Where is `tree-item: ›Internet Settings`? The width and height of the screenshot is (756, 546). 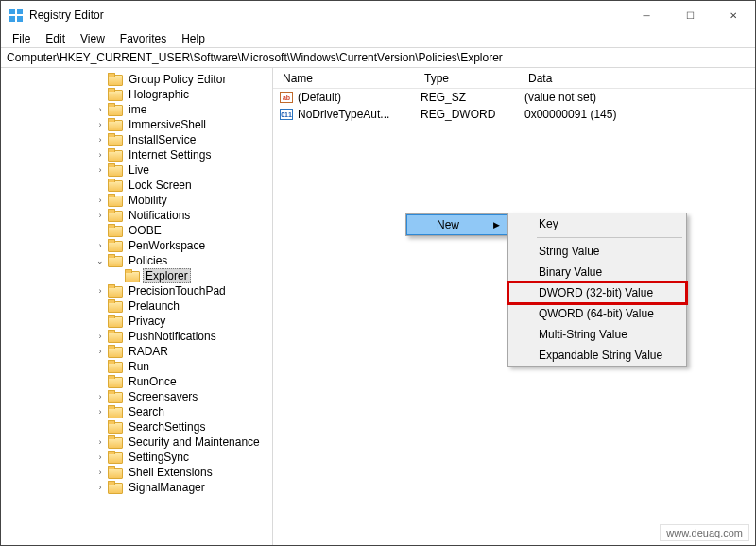 tree-item: ›Internet Settings is located at coordinates (136, 155).